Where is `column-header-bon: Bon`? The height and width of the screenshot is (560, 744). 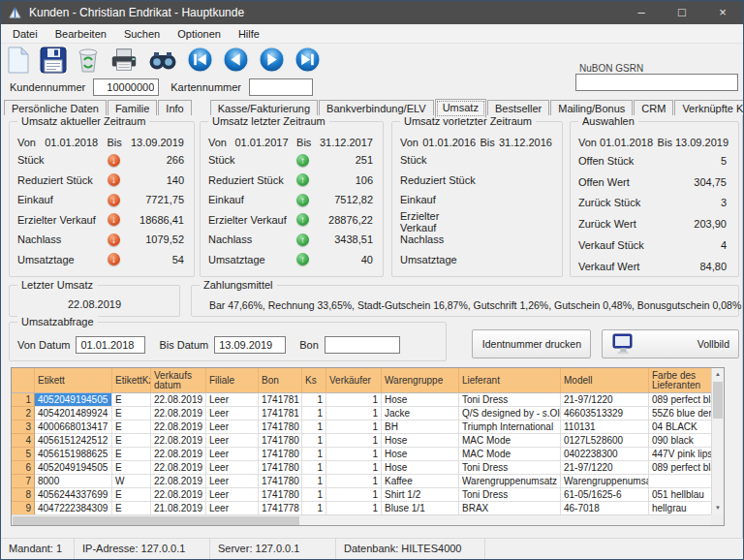
column-header-bon: Bon is located at coordinates (281, 381).